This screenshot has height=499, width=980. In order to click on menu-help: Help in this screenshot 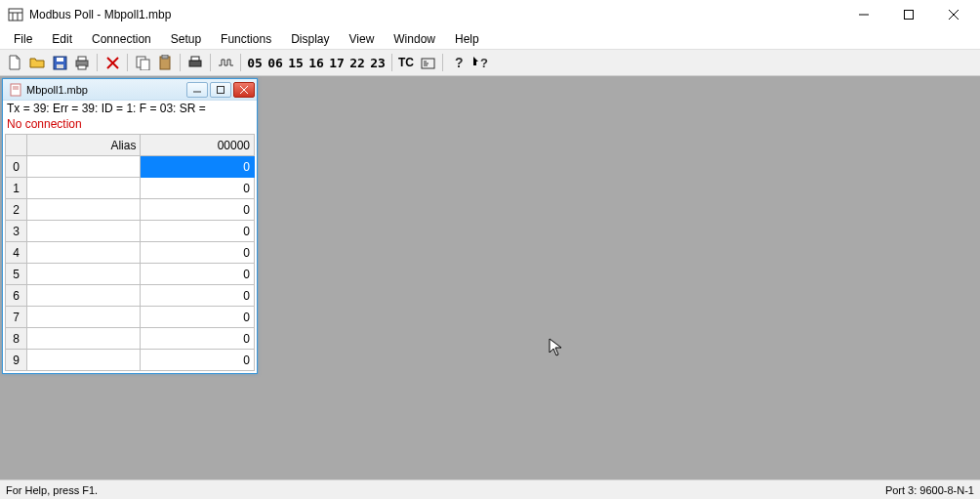, I will do `click(467, 39)`.